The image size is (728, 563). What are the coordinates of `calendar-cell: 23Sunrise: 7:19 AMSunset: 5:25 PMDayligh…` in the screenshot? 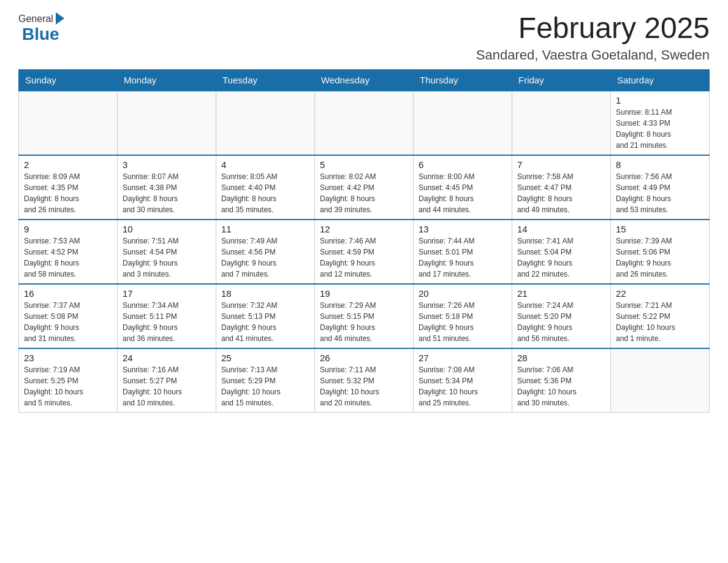 It's located at (69, 380).